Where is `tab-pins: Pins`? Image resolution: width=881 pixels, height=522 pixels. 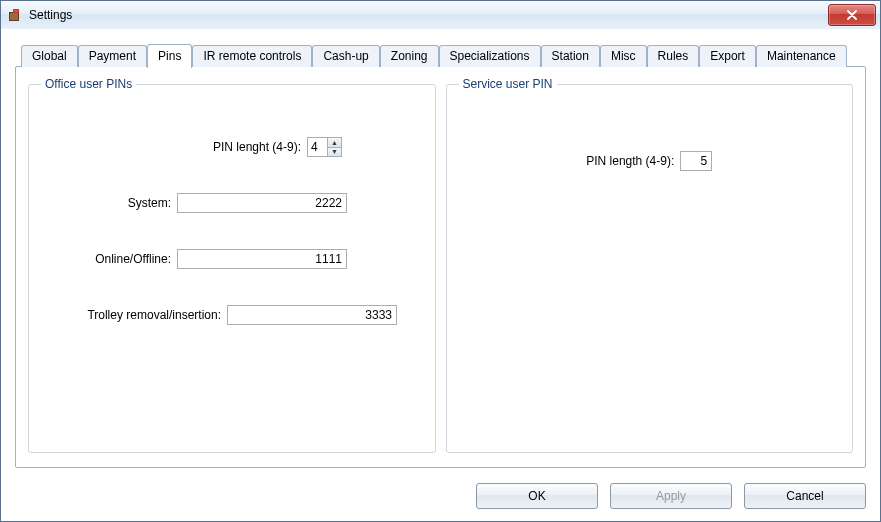
tab-pins: Pins is located at coordinates (170, 56).